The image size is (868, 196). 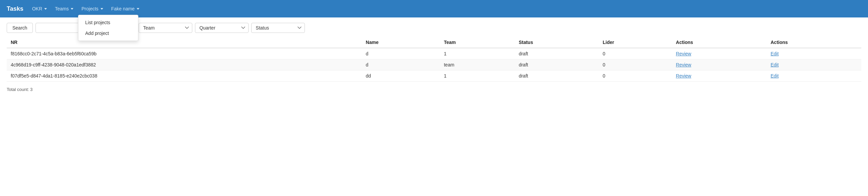 I want to click on col-header-lider: Lider, so click(x=636, y=43).